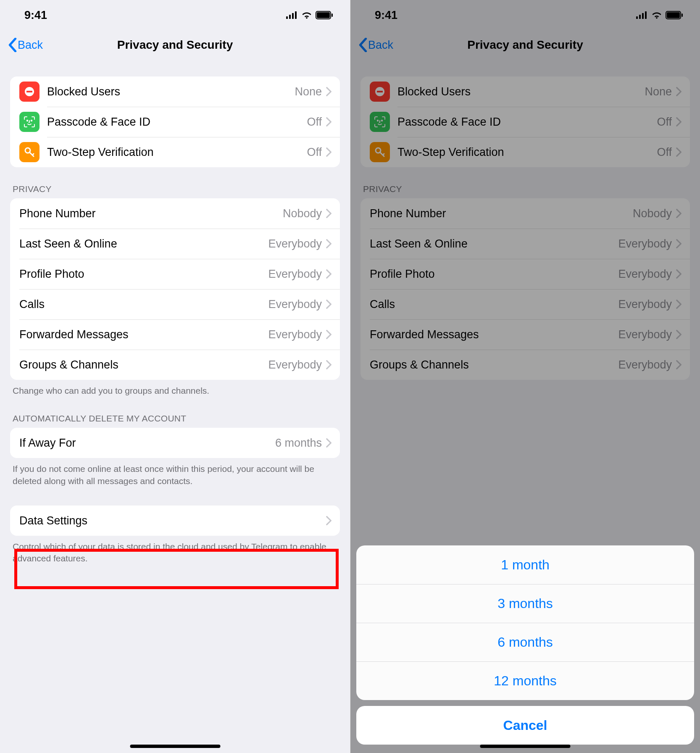 This screenshot has width=700, height=753. Describe the element at coordinates (525, 623) in the screenshot. I see `action-sheet-options: 1 month 3 months 6 months 12 months` at that location.